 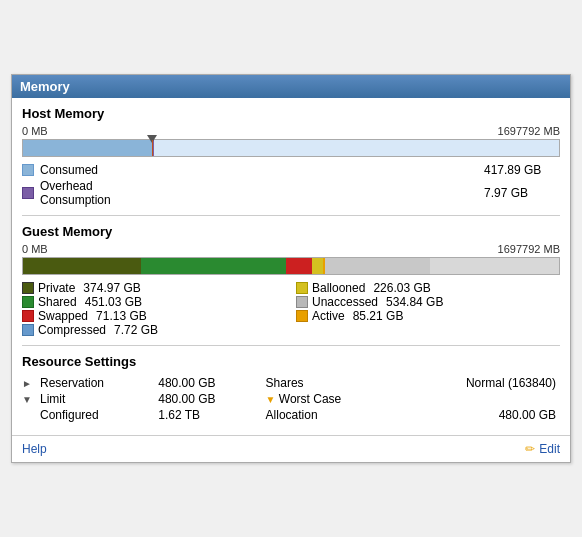 What do you see at coordinates (378, 316) in the screenshot?
I see `active-value: 85.21 GB` at bounding box center [378, 316].